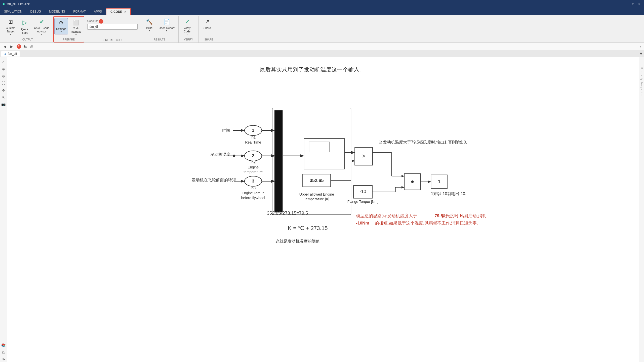 The width and height of the screenshot is (644, 362). Describe the element at coordinates (253, 188) in the screenshot. I see `svg-text: In3` at that location.